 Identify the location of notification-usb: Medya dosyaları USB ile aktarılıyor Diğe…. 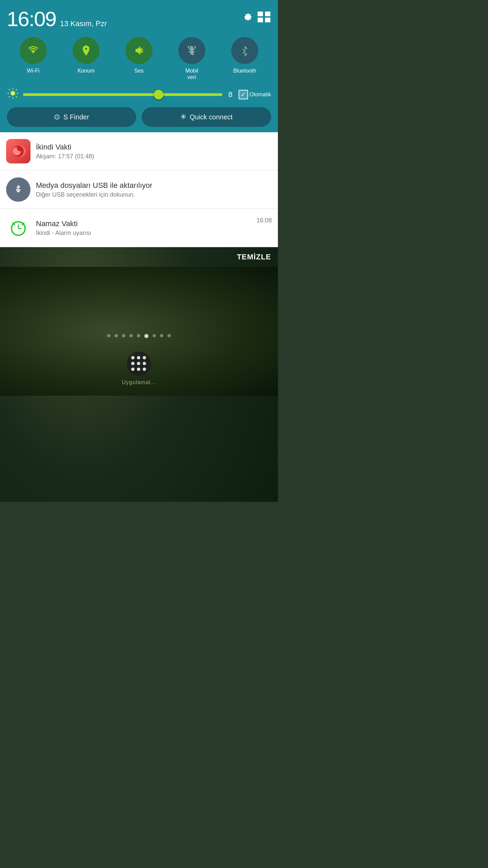
(139, 190).